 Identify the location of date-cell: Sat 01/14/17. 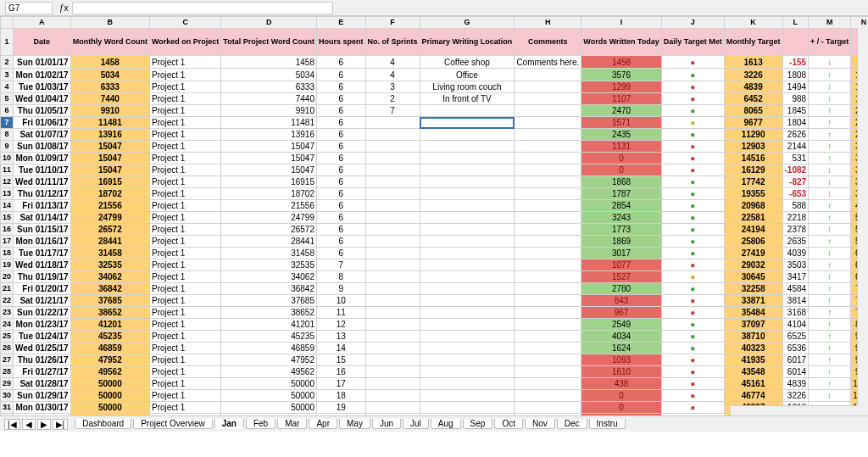
(42, 218).